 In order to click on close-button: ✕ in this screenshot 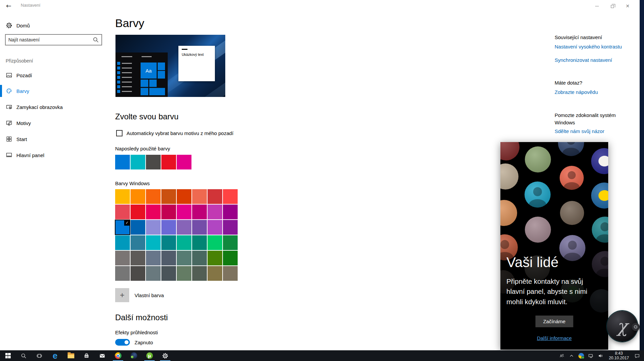, I will do `click(628, 6)`.